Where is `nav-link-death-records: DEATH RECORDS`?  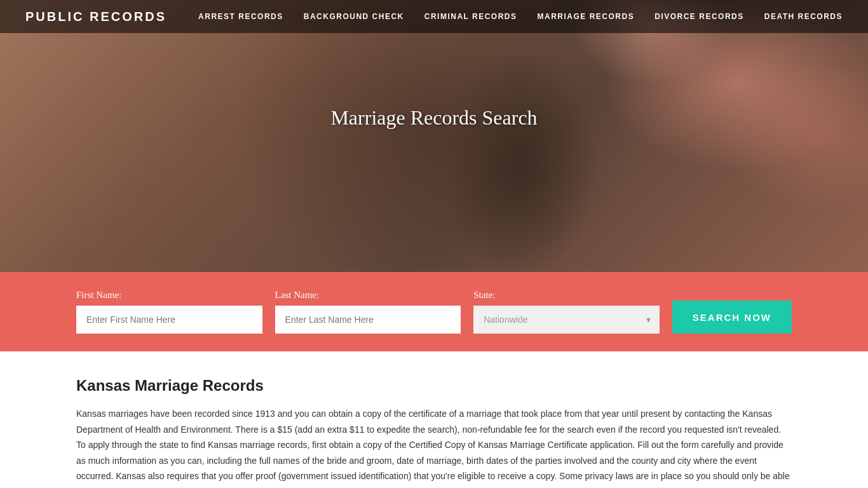
nav-link-death-records: DEATH RECORDS is located at coordinates (803, 17).